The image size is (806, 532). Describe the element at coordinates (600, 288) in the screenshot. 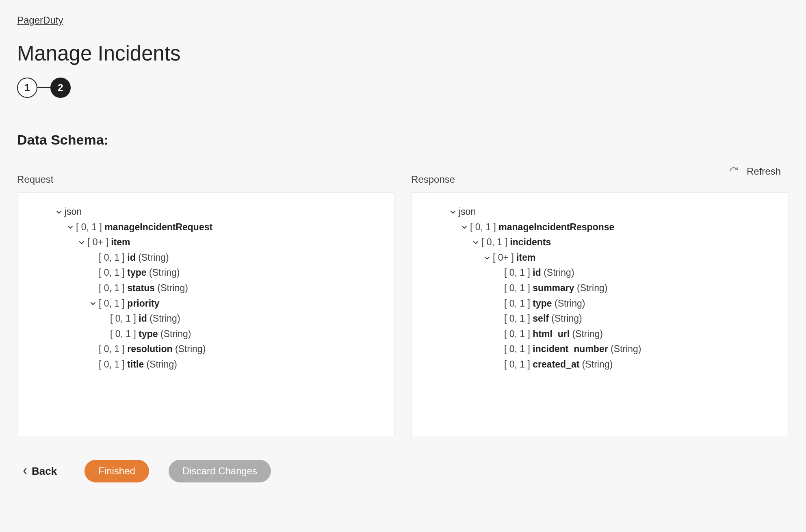

I see `tree-node: [ 0, 1 ] summary (String)` at that location.